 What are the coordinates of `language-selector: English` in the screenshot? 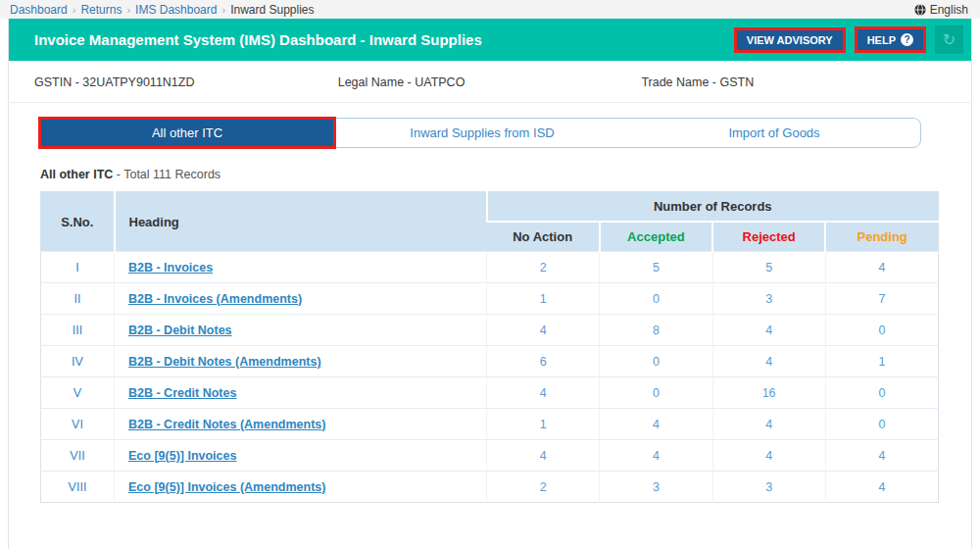 It's located at (941, 10).